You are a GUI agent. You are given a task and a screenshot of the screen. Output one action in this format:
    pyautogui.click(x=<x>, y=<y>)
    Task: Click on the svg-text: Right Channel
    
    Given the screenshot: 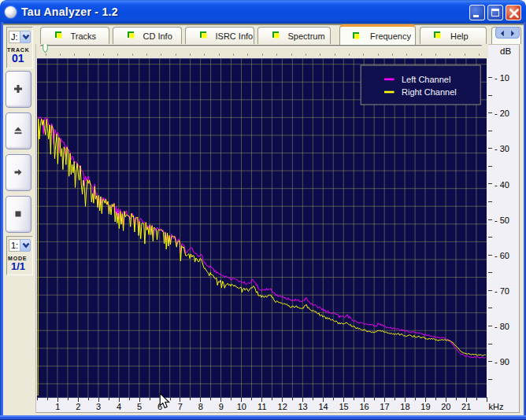 What is the action you would take?
    pyautogui.click(x=429, y=92)
    